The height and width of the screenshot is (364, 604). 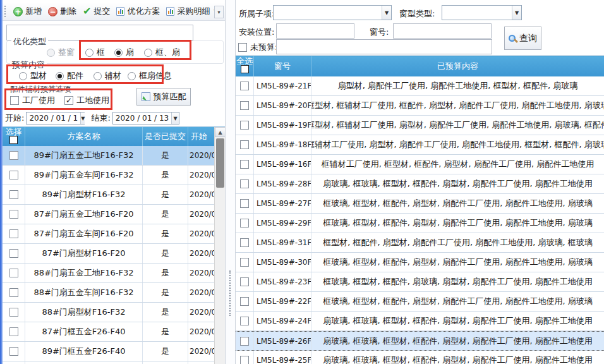 What do you see at coordinates (420, 125) in the screenshot?
I see `table-row: LM5L-89#-19F17 框型材, 框辅材工厂使用, 扇型材, 扇配件工厂使…` at bounding box center [420, 125].